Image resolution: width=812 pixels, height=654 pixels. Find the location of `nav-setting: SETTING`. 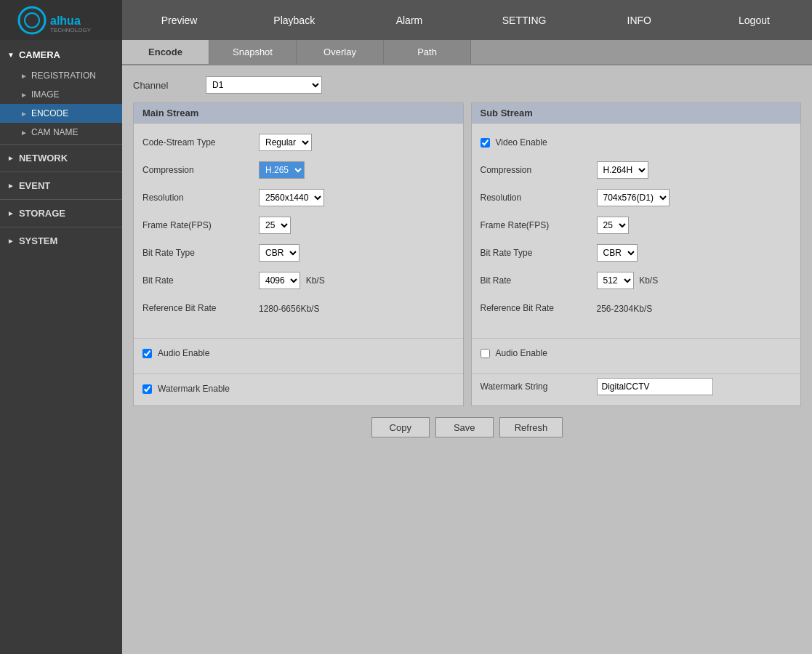

nav-setting: SETTING is located at coordinates (525, 20).